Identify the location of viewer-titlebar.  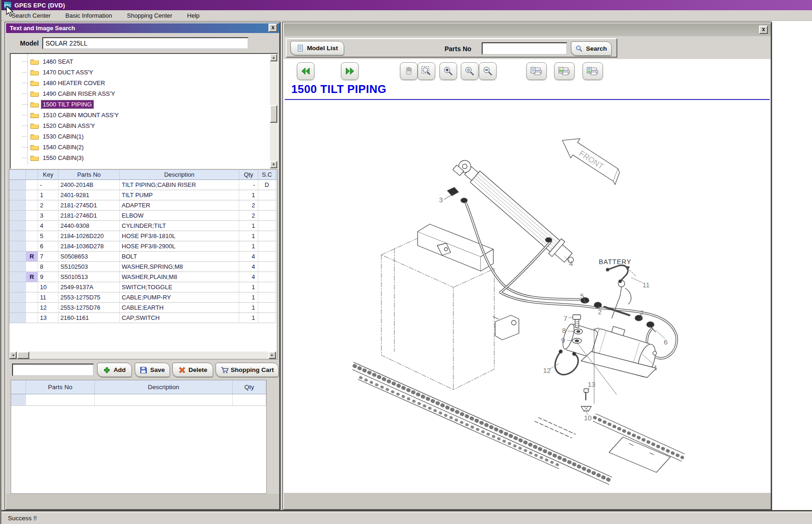
(527, 30).